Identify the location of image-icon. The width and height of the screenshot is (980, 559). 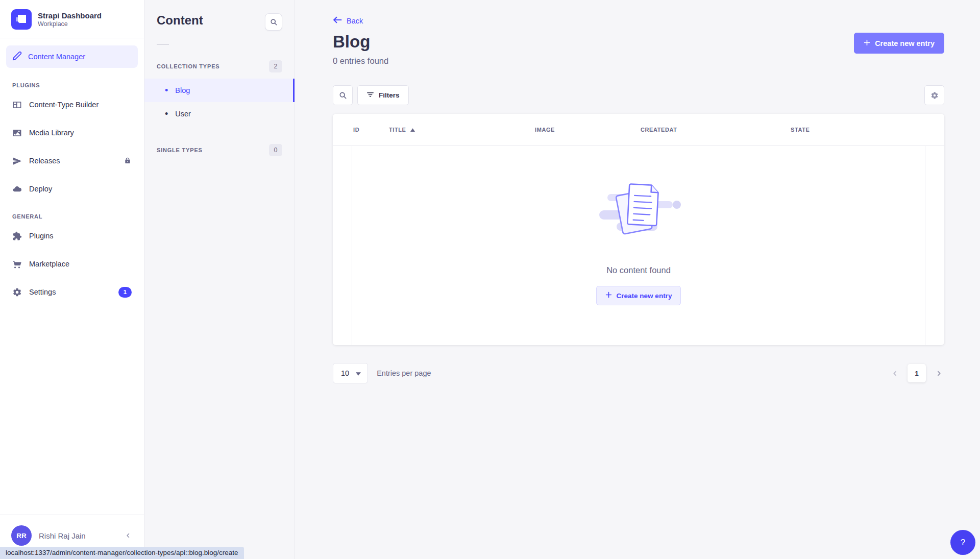
(17, 133).